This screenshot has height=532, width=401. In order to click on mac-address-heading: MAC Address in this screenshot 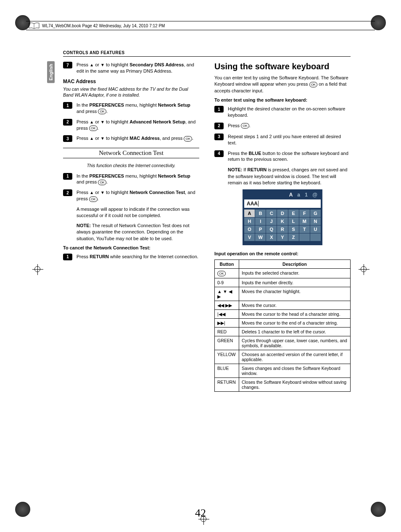, I will do `click(131, 81)`.